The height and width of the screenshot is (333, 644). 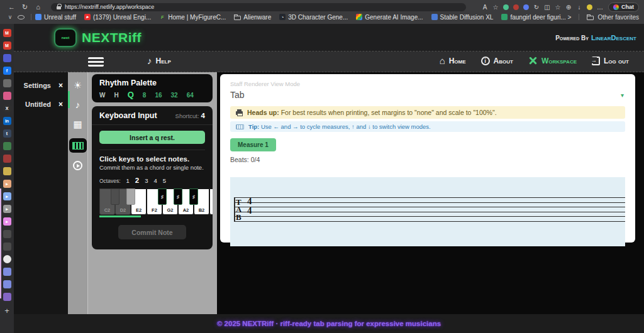 I want to click on chat-button: Chat, so click(x=624, y=8).